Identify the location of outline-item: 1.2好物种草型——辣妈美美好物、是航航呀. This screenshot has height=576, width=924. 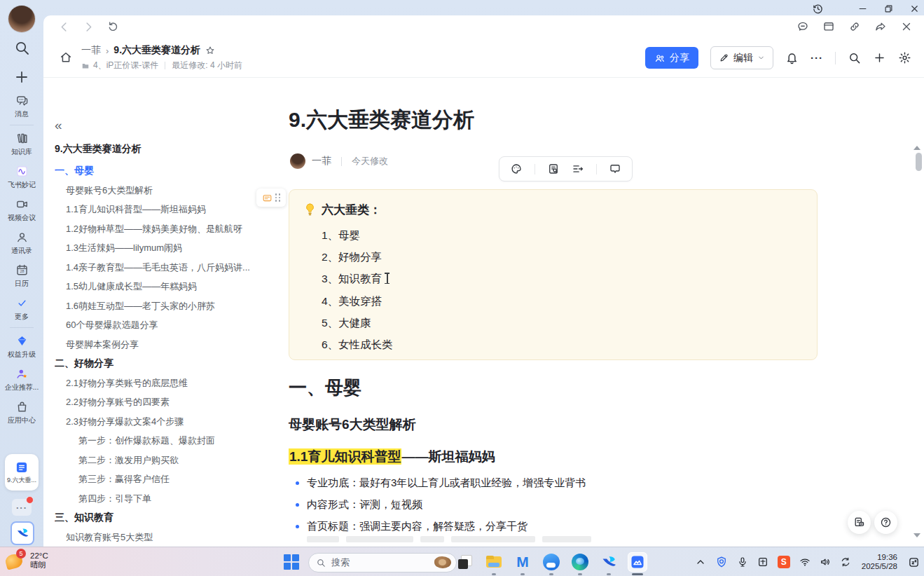
(161, 229).